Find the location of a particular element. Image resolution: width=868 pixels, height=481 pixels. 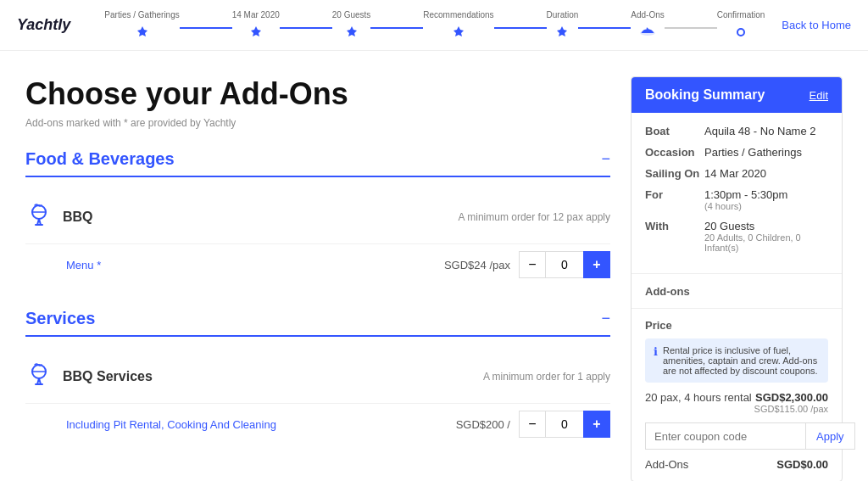

food-beverages-header: Food & Beverages − is located at coordinates (318, 163).